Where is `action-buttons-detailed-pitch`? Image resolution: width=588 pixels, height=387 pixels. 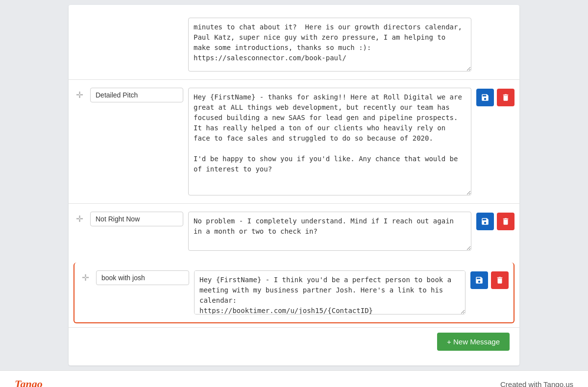
action-buttons-detailed-pitch is located at coordinates (495, 97).